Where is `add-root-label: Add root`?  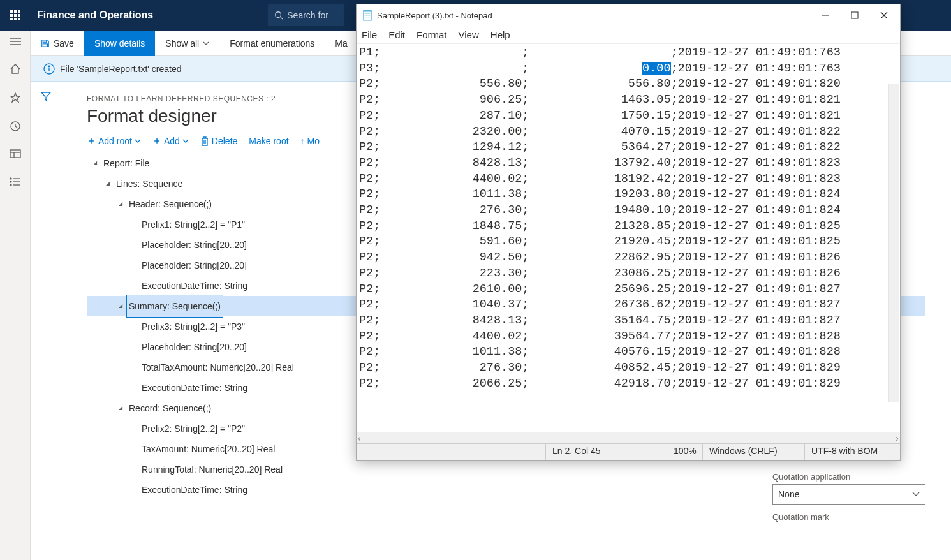
add-root-label: Add root is located at coordinates (115, 141).